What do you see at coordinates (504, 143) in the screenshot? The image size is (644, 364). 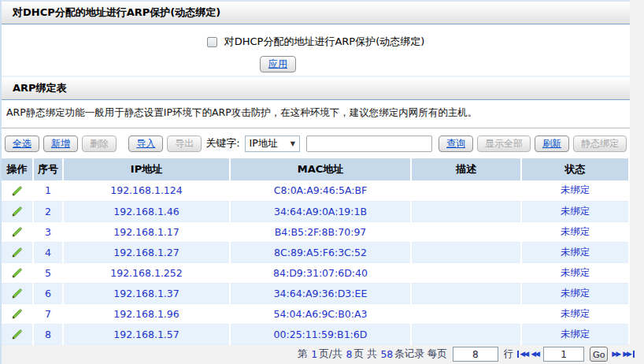 I see `show-all-button: 显示全部` at bounding box center [504, 143].